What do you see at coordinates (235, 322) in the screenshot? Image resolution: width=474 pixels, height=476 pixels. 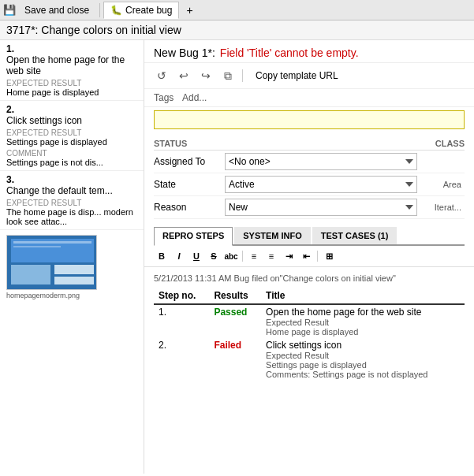 I see `step-result: Passed` at bounding box center [235, 322].